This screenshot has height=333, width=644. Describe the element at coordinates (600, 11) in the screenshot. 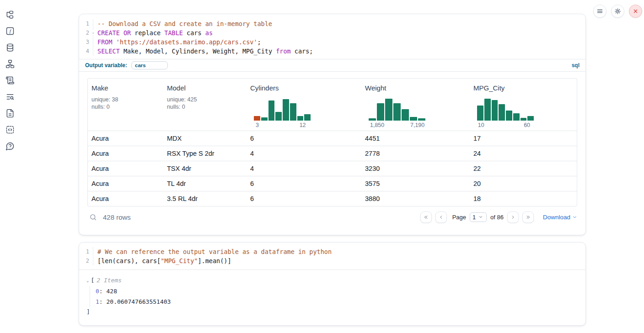

I see `menu-button` at that location.